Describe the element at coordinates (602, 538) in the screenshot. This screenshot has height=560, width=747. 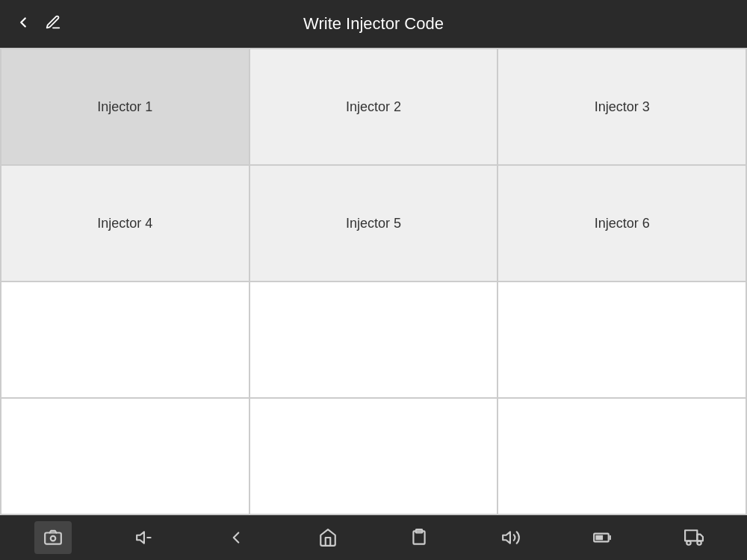
I see `battery-button` at that location.